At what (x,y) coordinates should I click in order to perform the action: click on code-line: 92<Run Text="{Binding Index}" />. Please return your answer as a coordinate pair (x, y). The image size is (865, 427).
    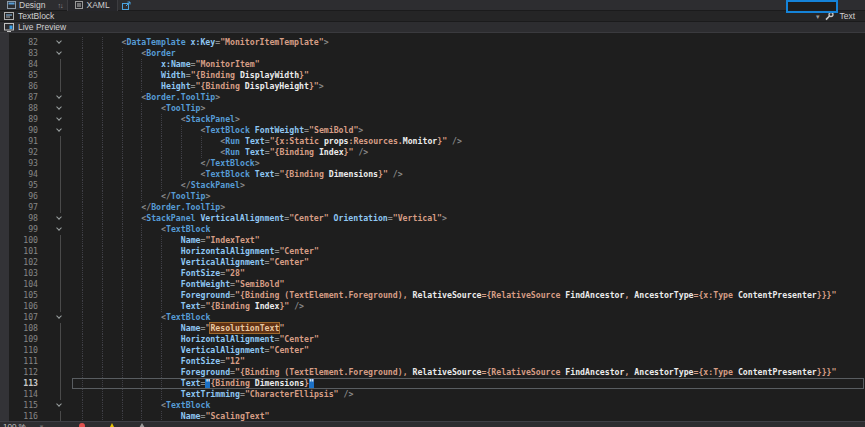
    Looking at the image, I should click on (432, 152).